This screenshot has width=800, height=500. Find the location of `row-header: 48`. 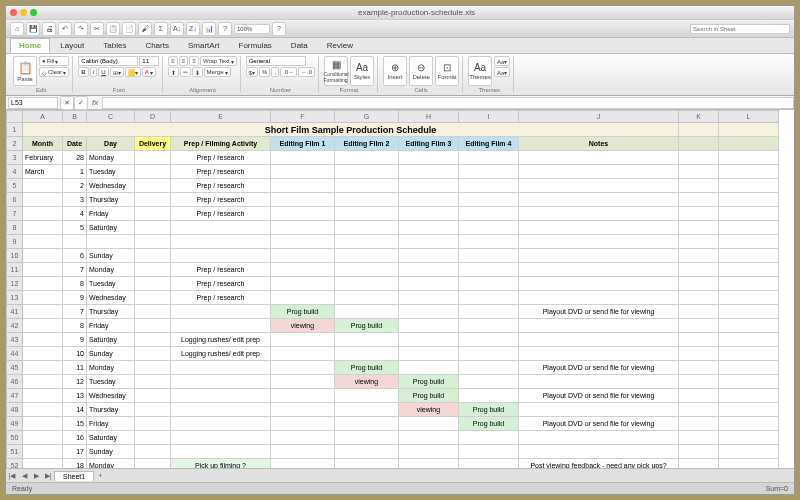

row-header: 48 is located at coordinates (15, 410).